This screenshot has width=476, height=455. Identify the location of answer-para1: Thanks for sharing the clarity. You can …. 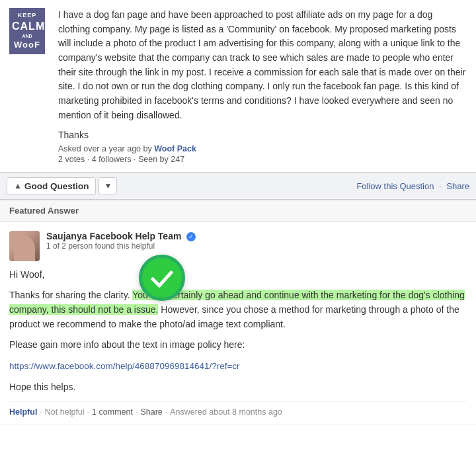
(238, 310).